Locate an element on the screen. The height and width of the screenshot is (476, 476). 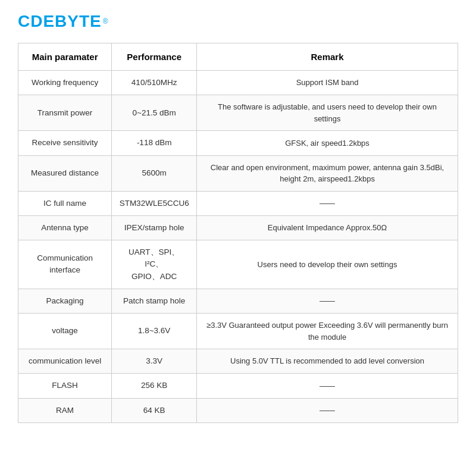
cell-param: Antenna type is located at coordinates (65, 227).